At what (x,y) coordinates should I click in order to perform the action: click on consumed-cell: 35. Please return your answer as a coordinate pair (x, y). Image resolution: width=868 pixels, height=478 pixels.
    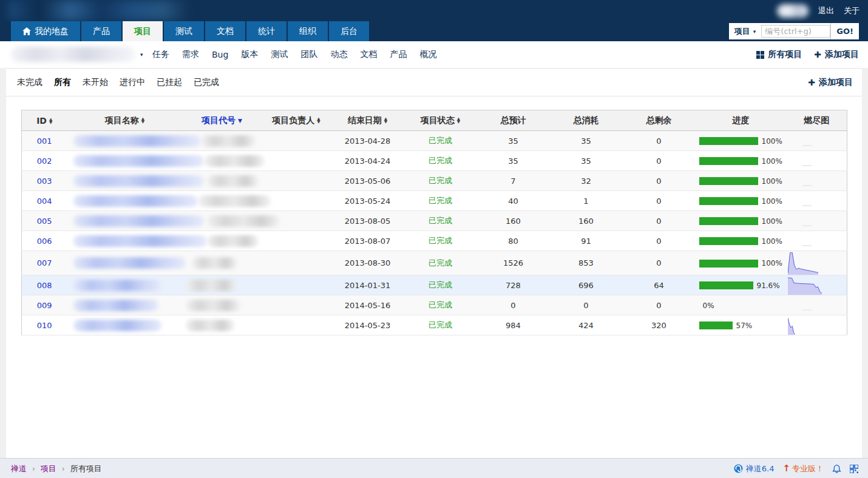
    Looking at the image, I should click on (586, 141).